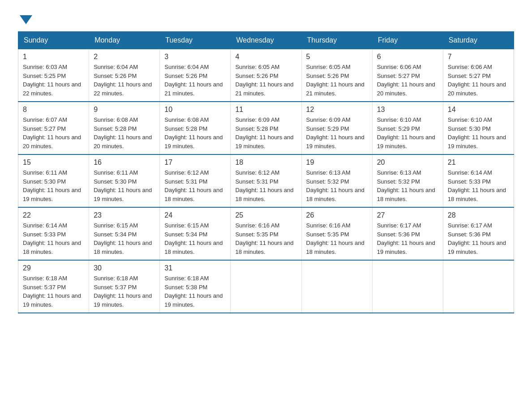 This screenshot has width=532, height=411. I want to click on calendar-cell: 22 Sunrise: 6:14 AM Sunset: 5:33 PM Dayl…, so click(54, 234).